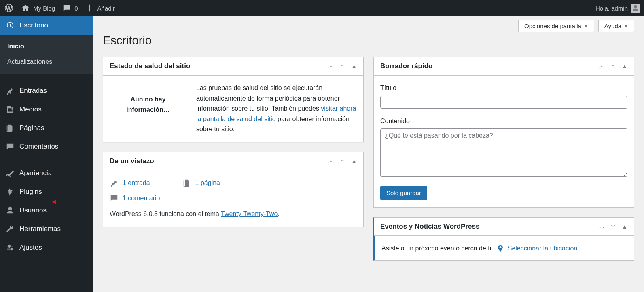 This screenshot has width=644, height=292. What do you see at coordinates (47, 91) in the screenshot?
I see `sidebar-item-posts: Entradas` at bounding box center [47, 91].